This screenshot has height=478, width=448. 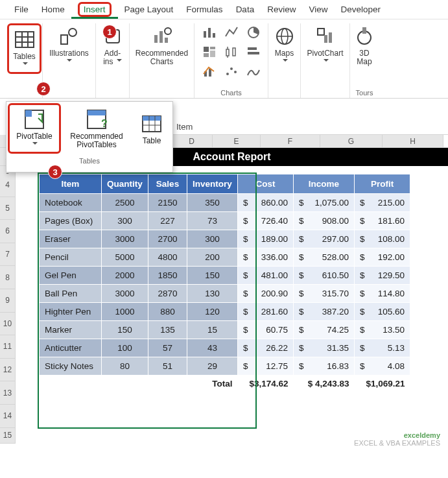 I want to click on cell-qty: 2000, so click(x=125, y=276).